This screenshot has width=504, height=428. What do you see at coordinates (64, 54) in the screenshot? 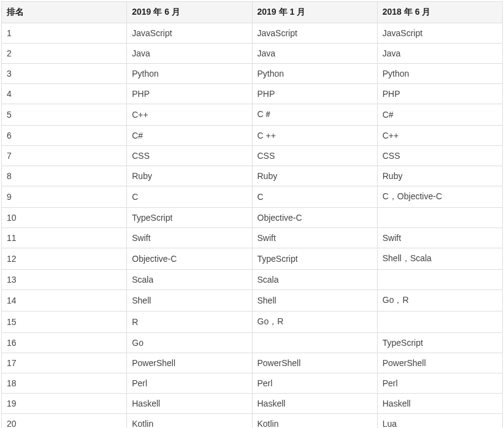
I see `cell-rank: 2` at bounding box center [64, 54].